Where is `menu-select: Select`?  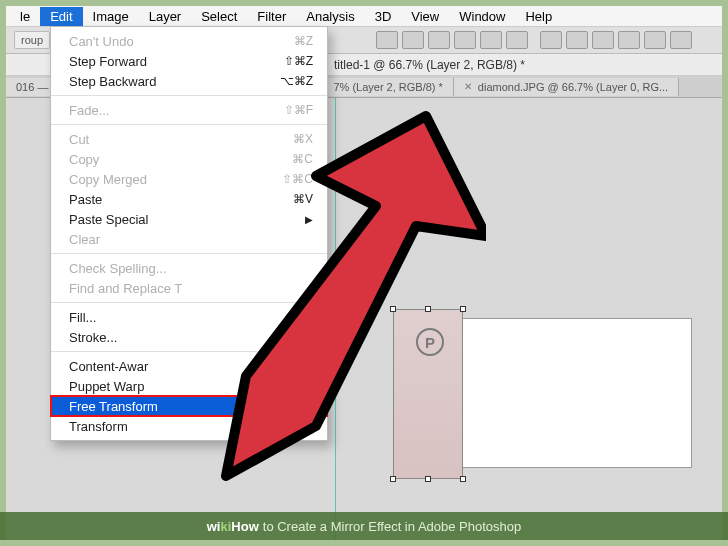 menu-select: Select is located at coordinates (219, 16).